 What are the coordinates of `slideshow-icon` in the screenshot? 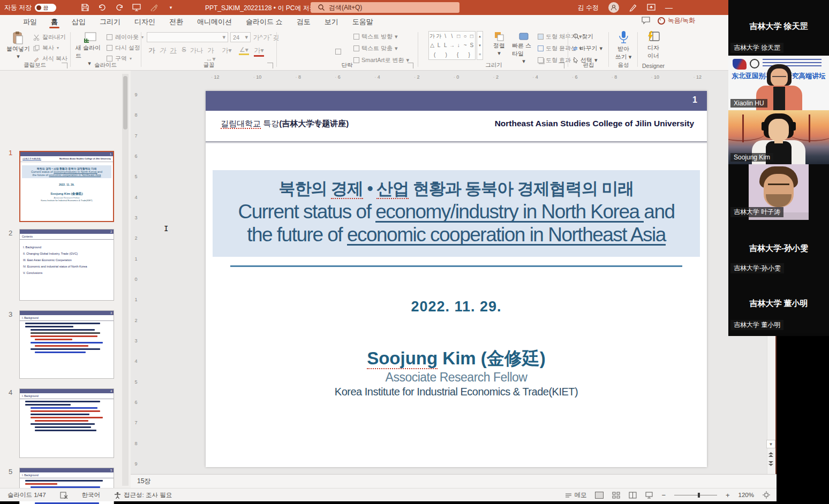 It's located at (137, 7).